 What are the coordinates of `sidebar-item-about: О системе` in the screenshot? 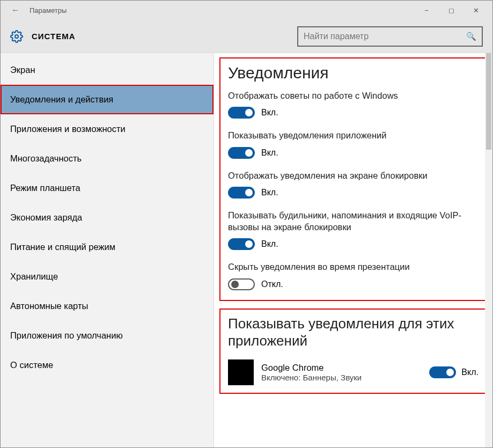 It's located at (107, 365).